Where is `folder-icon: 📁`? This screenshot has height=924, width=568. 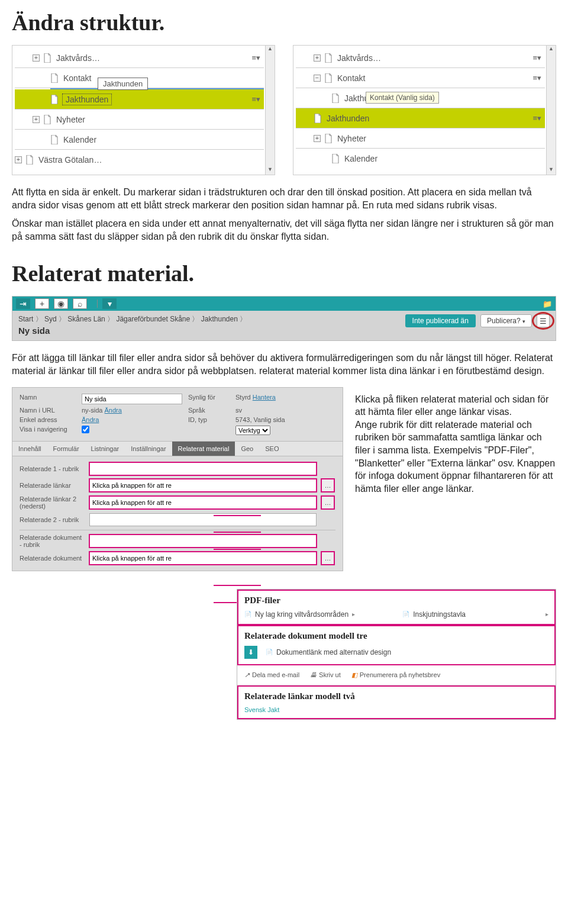
folder-icon: 📁 is located at coordinates (547, 304).